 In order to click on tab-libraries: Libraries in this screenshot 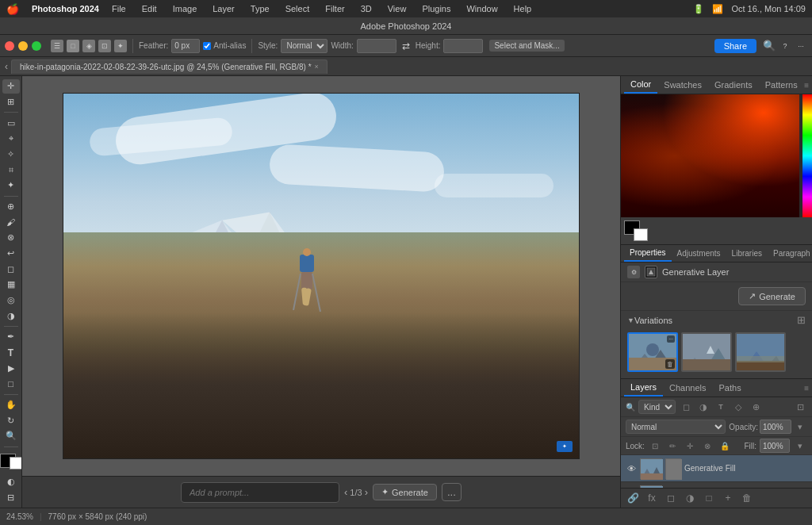, I will do `click(747, 254)`.